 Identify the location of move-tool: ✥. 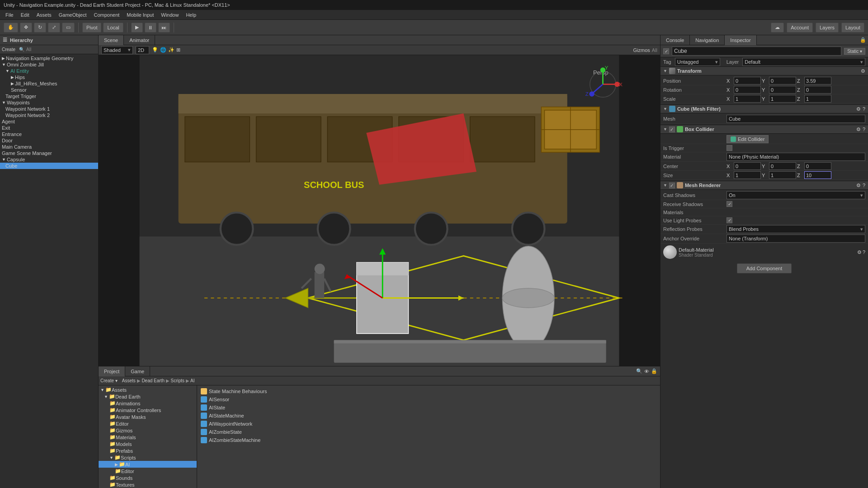
(26, 28).